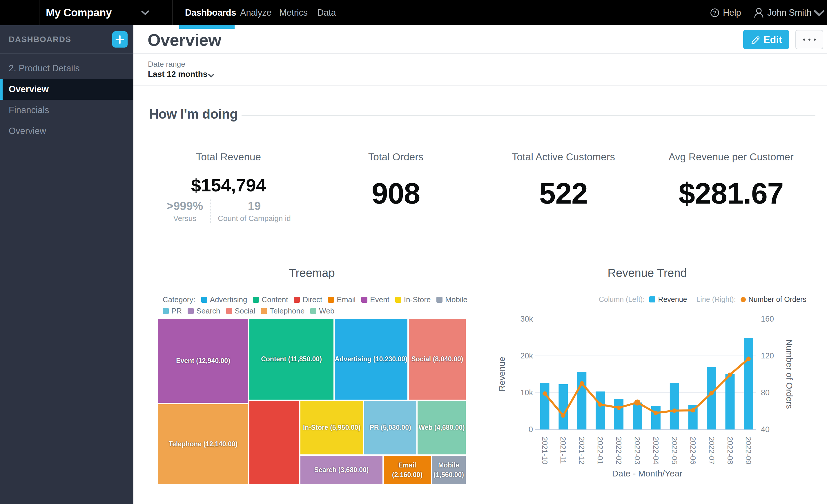 This screenshot has width=827, height=504. I want to click on svg-text: 0, so click(531, 430).